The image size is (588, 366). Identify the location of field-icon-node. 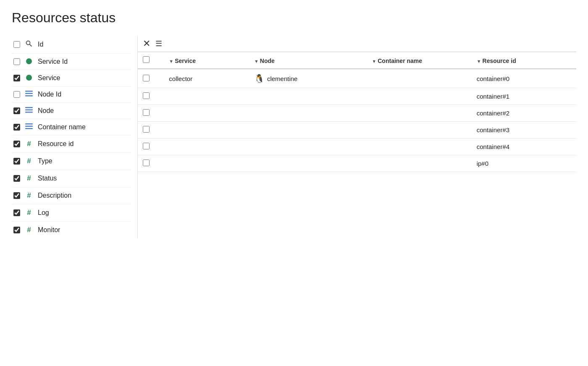
(29, 111).